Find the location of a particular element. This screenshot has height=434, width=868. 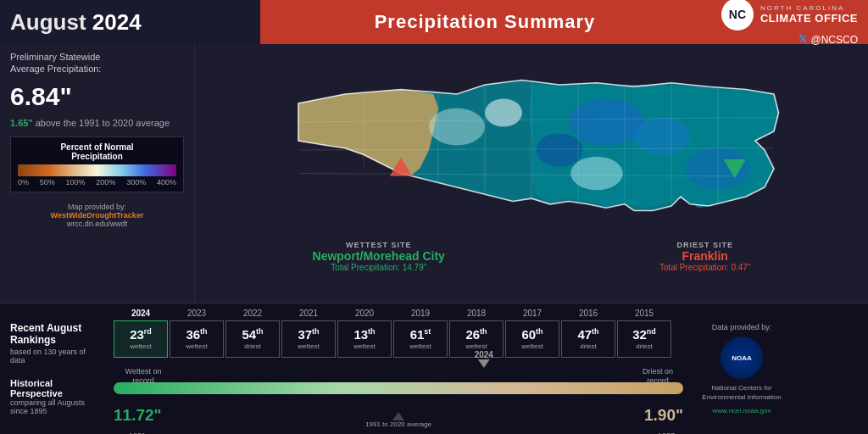

wettest-precip: Total Precipitation: 14.79" is located at coordinates (379, 268).